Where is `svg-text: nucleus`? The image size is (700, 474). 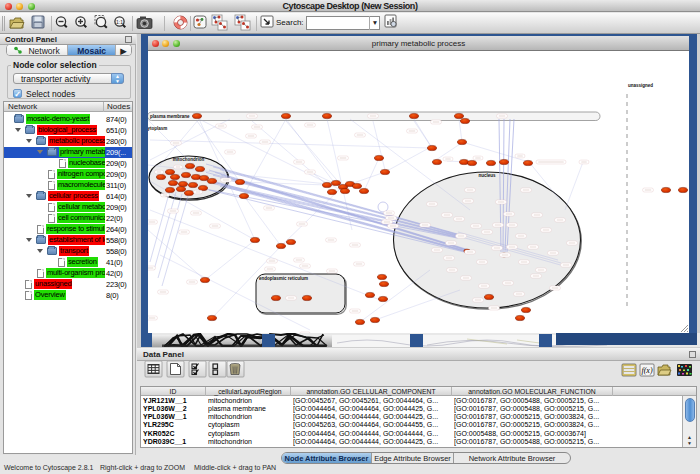
svg-text: nucleus is located at coordinates (487, 176).